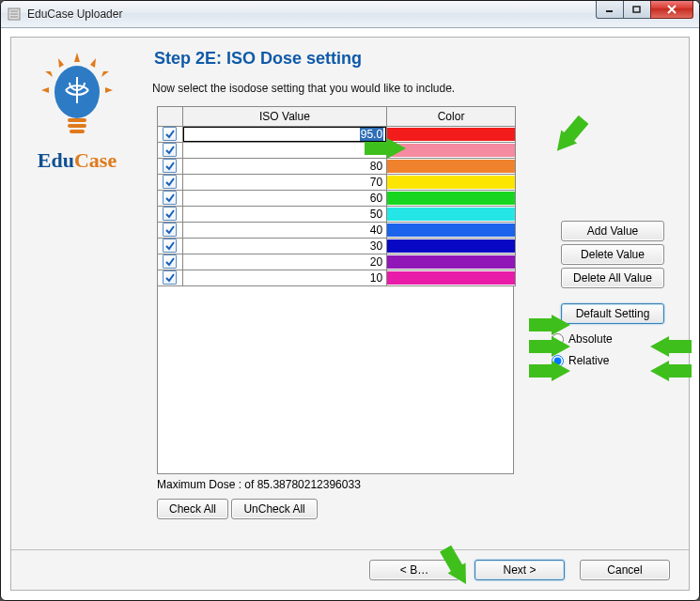 This screenshot has width=700, height=601. Describe the element at coordinates (350, 15) in the screenshot. I see `title-bar: EduCase Uploader` at that location.